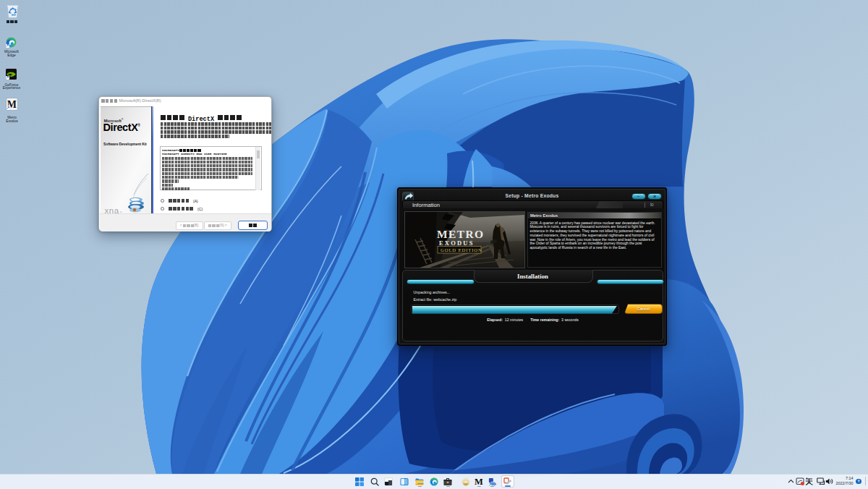 Image resolution: width=868 pixels, height=489 pixels. Describe the element at coordinates (461, 234) in the screenshot. I see `svg-text: METRO` at that location.